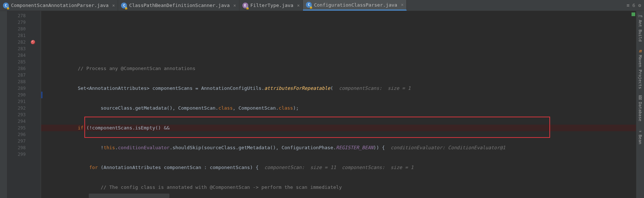  I want to click on code-line: !this.conditionEvaluator.shouldSkip(sour…, so click(339, 148).